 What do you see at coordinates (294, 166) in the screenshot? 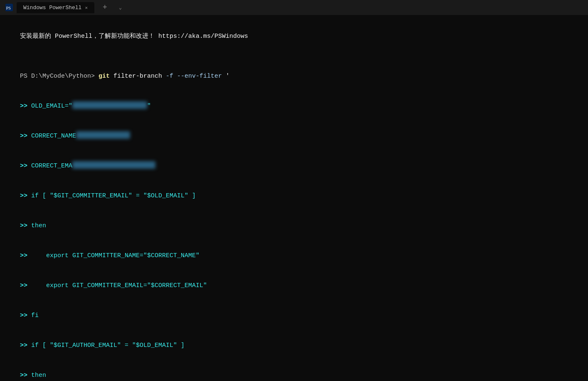
I see `correct-email-line: >> CORRECT_EMA` at bounding box center [294, 166].